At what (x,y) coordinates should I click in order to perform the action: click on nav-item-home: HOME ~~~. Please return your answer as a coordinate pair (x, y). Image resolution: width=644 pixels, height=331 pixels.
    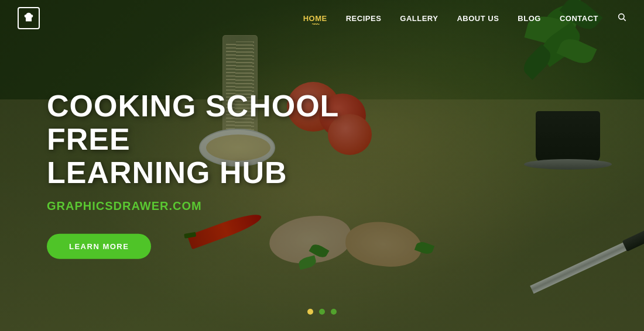
    Looking at the image, I should click on (315, 19).